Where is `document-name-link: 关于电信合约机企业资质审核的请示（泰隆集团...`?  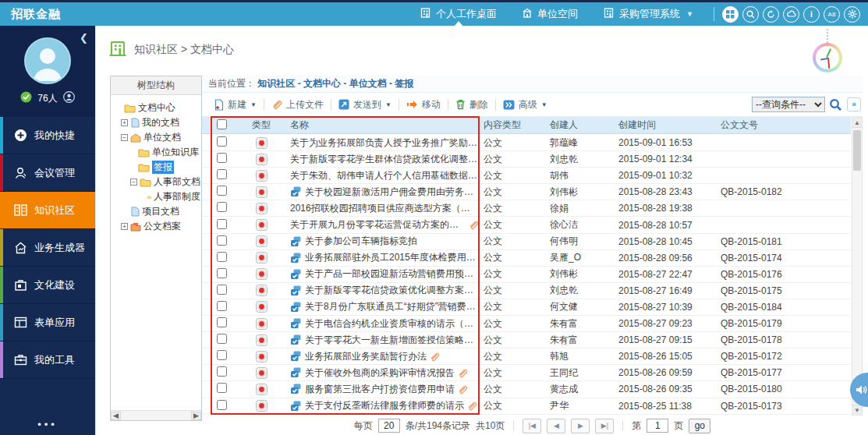
document-name-link: 关于电信合约机企业资质审核的请示（泰隆集团... is located at coordinates (391, 324).